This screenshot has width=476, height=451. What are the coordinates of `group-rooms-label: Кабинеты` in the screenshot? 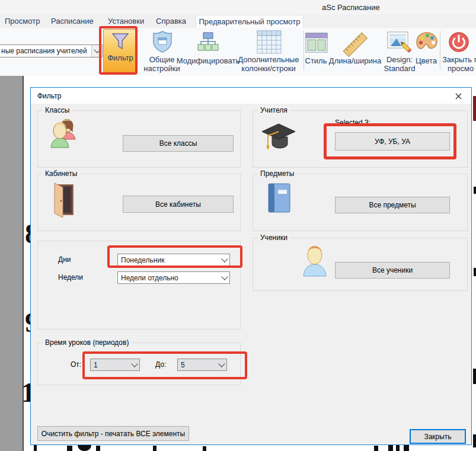 It's located at (61, 174).